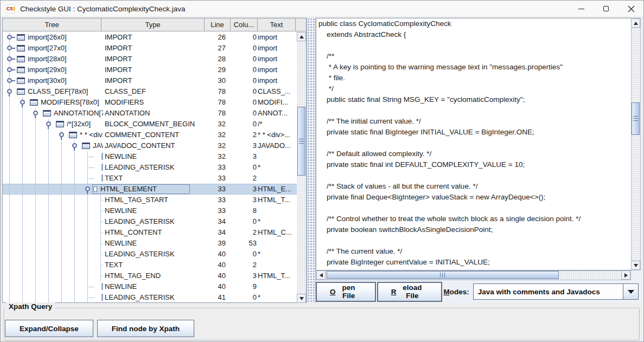  What do you see at coordinates (630, 292) in the screenshot?
I see `combobox-arrow-button` at bounding box center [630, 292].